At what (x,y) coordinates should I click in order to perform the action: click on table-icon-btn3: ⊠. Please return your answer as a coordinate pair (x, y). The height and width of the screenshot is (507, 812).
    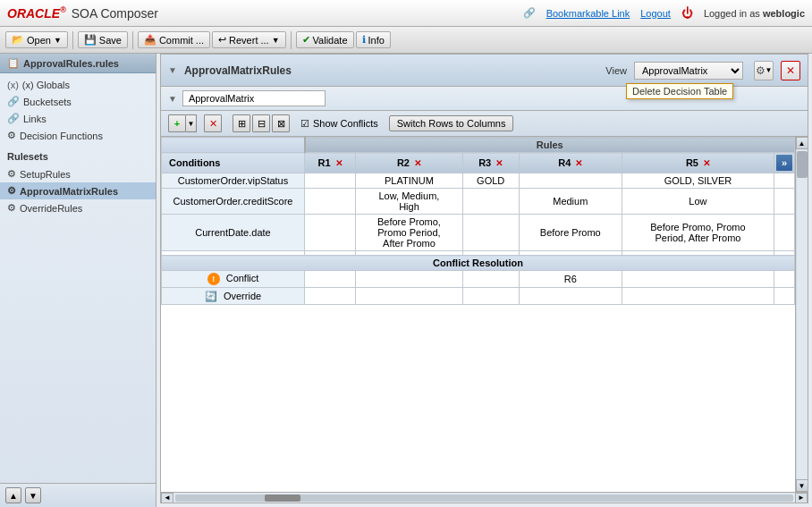
    Looking at the image, I should click on (281, 123).